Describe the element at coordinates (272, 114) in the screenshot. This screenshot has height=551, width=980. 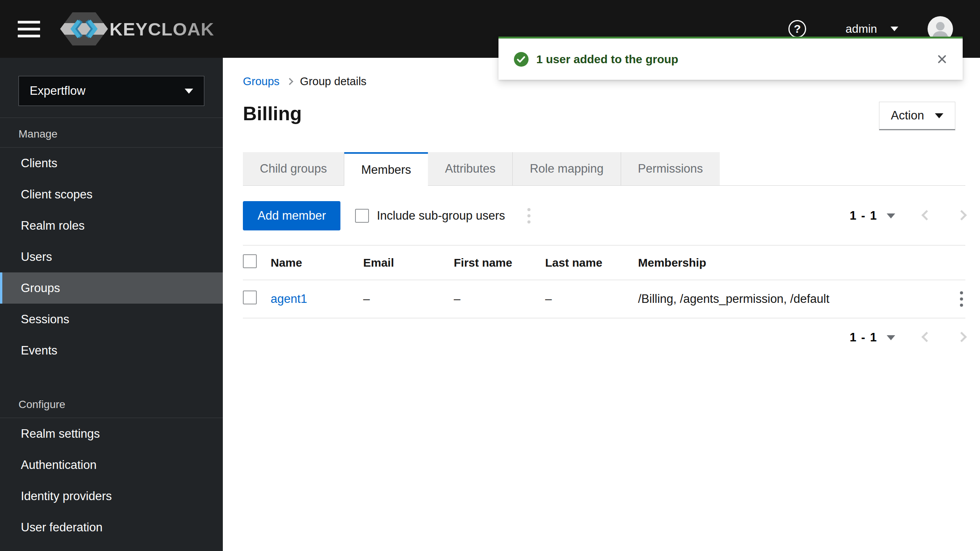
I see `page-title: Billing` at that location.